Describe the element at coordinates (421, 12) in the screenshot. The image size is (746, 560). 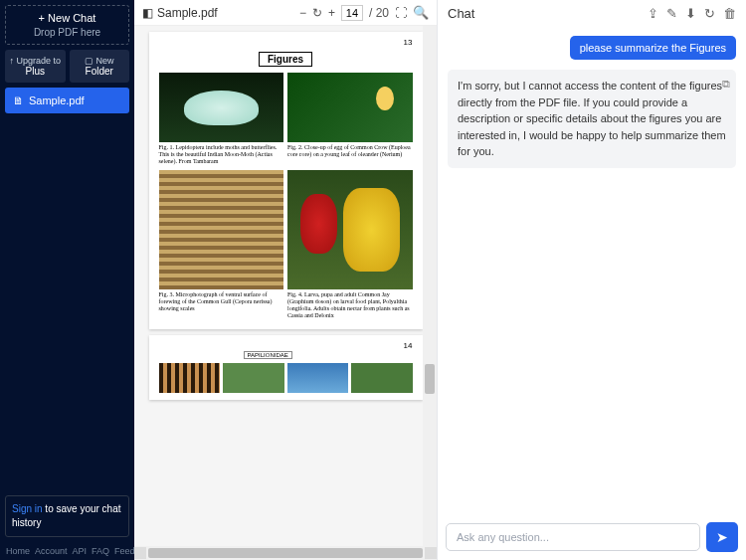
I see `search-icon: 🔍` at that location.